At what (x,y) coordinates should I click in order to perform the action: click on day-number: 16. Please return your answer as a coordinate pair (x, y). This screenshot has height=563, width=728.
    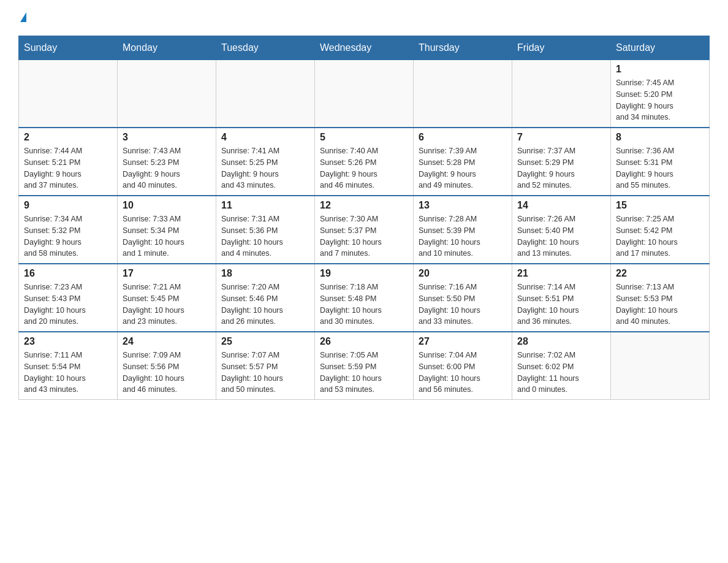
    Looking at the image, I should click on (68, 274).